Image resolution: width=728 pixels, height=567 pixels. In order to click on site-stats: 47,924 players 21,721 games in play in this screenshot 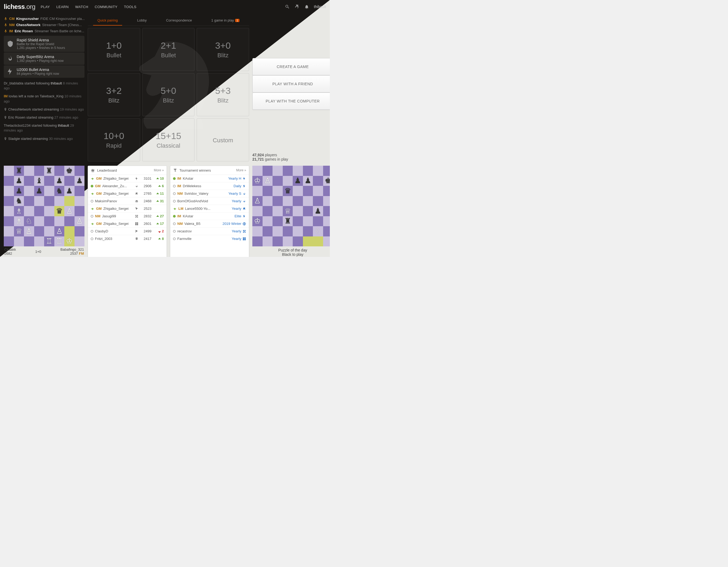, I will do `click(291, 157)`.